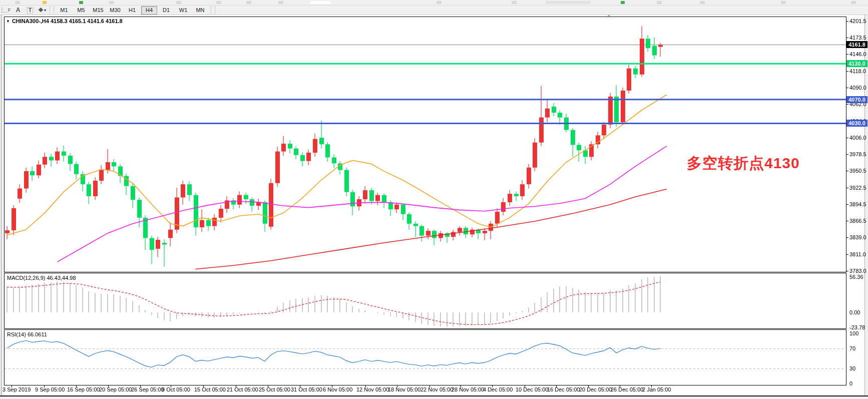 The image size is (868, 399). I want to click on date-tick-label: 16 Sep 05:00, so click(83, 389).